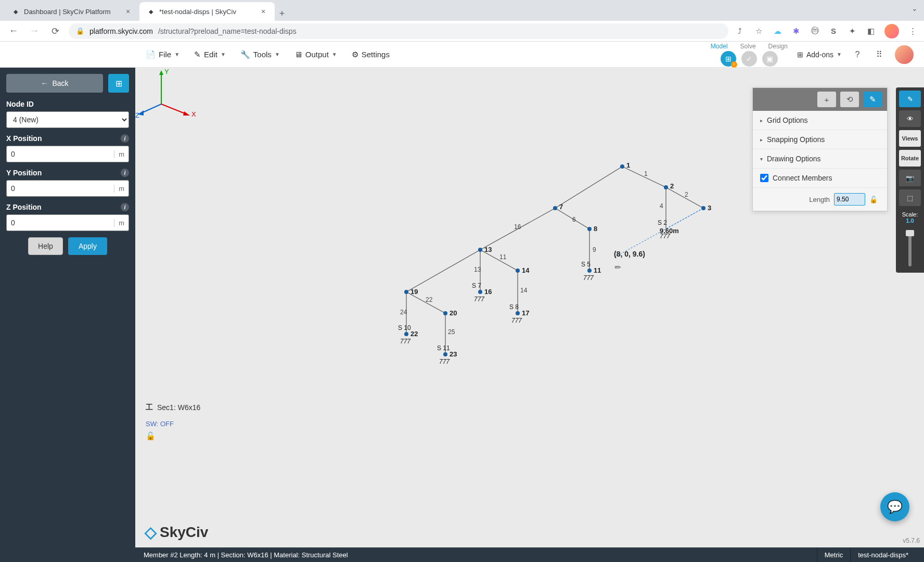  I want to click on back-button: ←Back, so click(55, 83).